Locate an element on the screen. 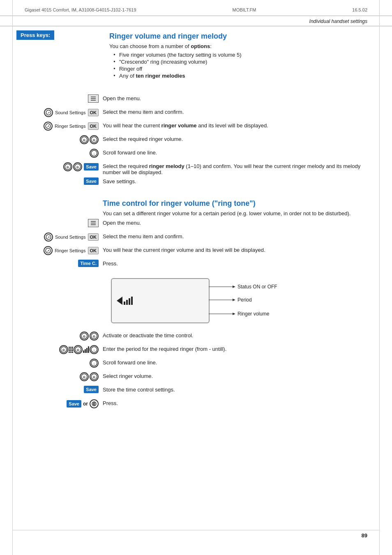 This screenshot has width=392, height=555. end-call-icon: ☎ is located at coordinates (94, 403).